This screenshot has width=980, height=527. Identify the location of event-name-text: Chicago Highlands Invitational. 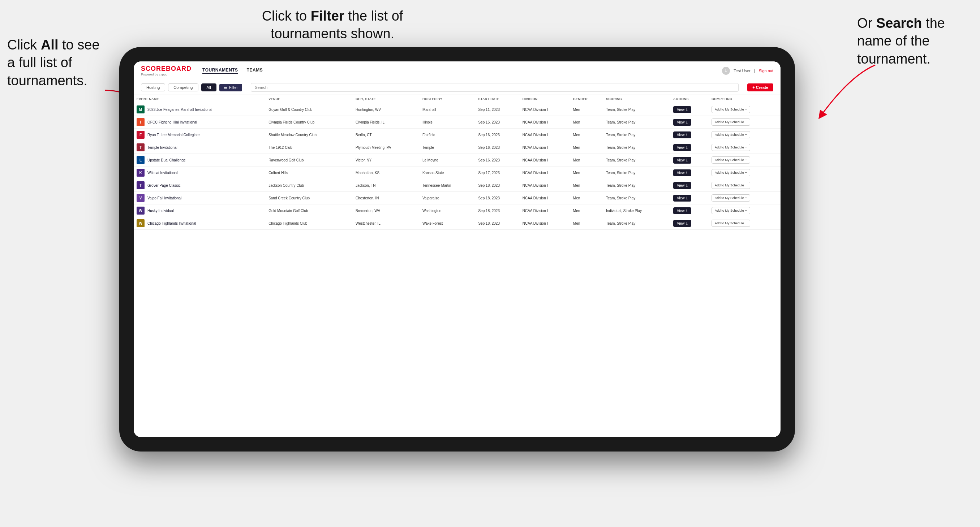
(172, 224).